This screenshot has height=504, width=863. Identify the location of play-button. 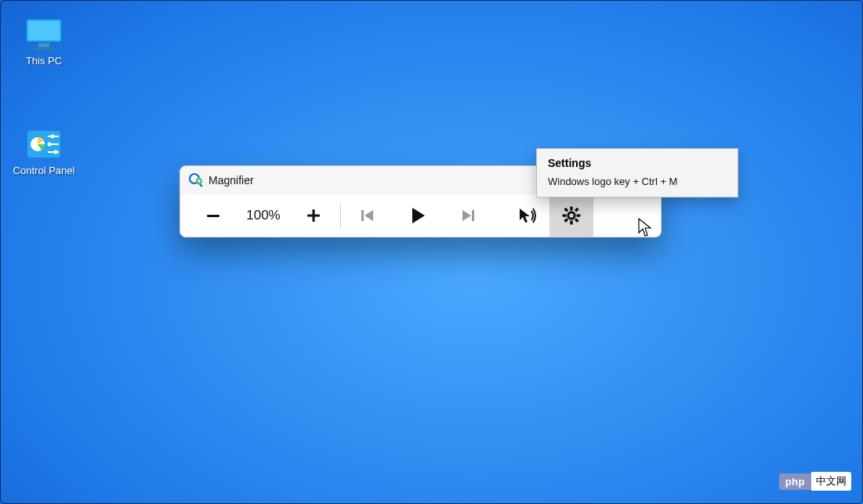
(418, 216).